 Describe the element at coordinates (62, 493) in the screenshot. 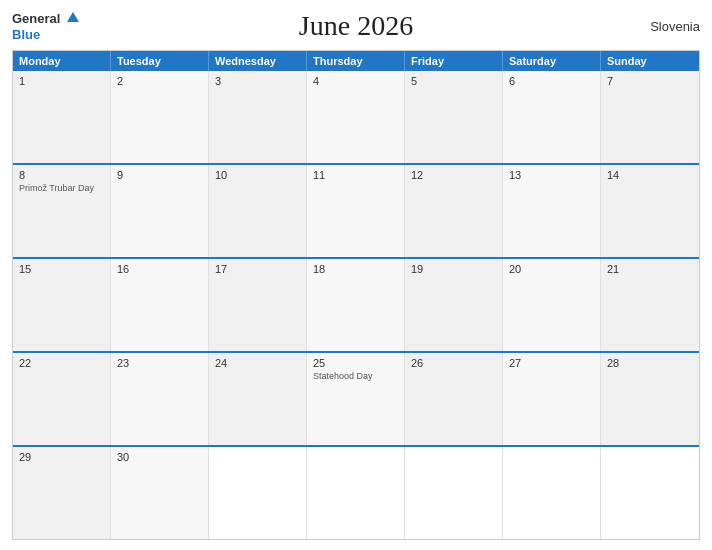

I see `cell-w5-1: 29` at that location.